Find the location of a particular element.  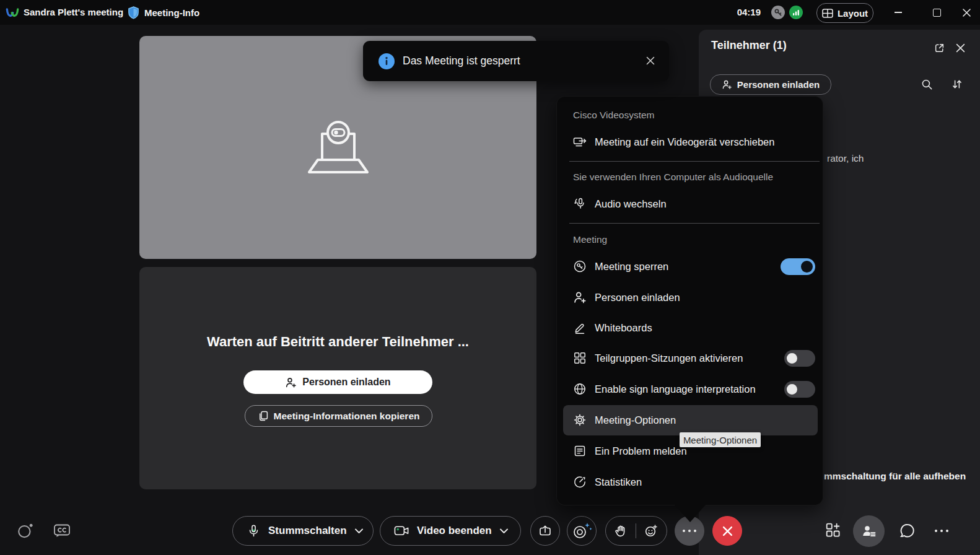

menu-item-switch-audio: Audio wechseln is located at coordinates (690, 204).